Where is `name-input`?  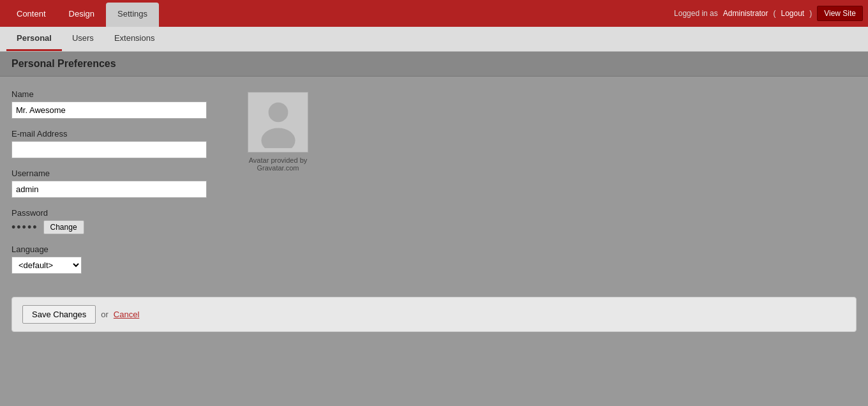
name-input is located at coordinates (109, 110).